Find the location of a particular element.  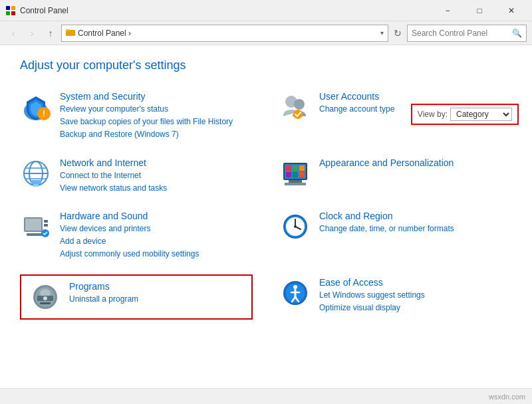

hardware-text: Hardware and Sound View devices and prin… is located at coordinates (156, 236).